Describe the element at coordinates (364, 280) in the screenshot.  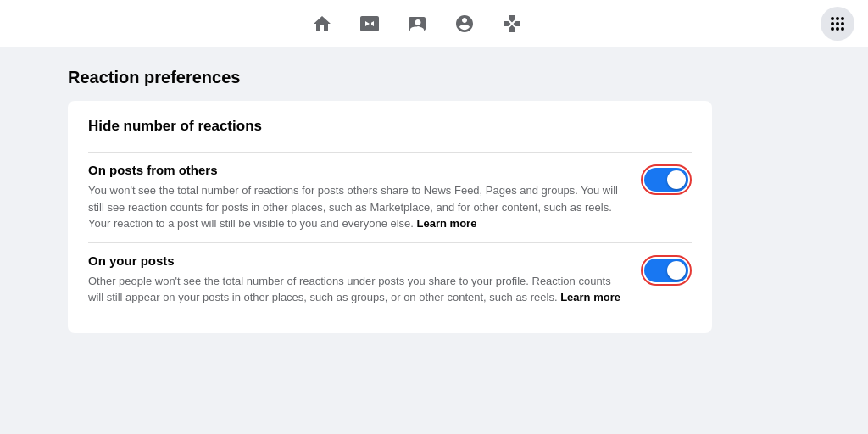
I see `setting-info-your-posts: On your posts Other people won't see the…` at that location.